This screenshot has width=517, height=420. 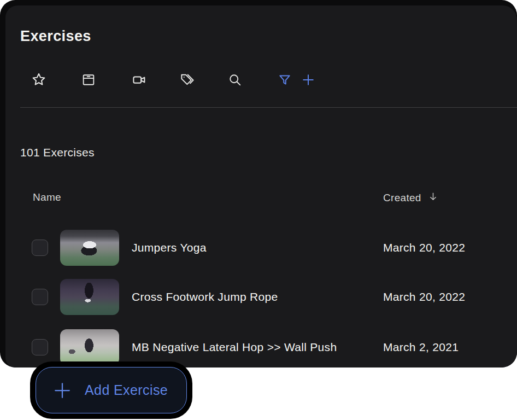 I want to click on table-row: Cross Footwork Jump Rope March 20, 2022, so click(x=261, y=297).